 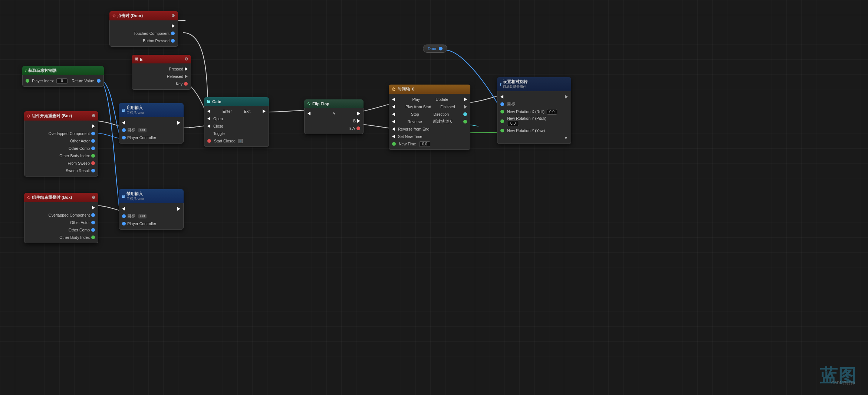 I want to click on ff-exec-row: A, so click(x=334, y=113).